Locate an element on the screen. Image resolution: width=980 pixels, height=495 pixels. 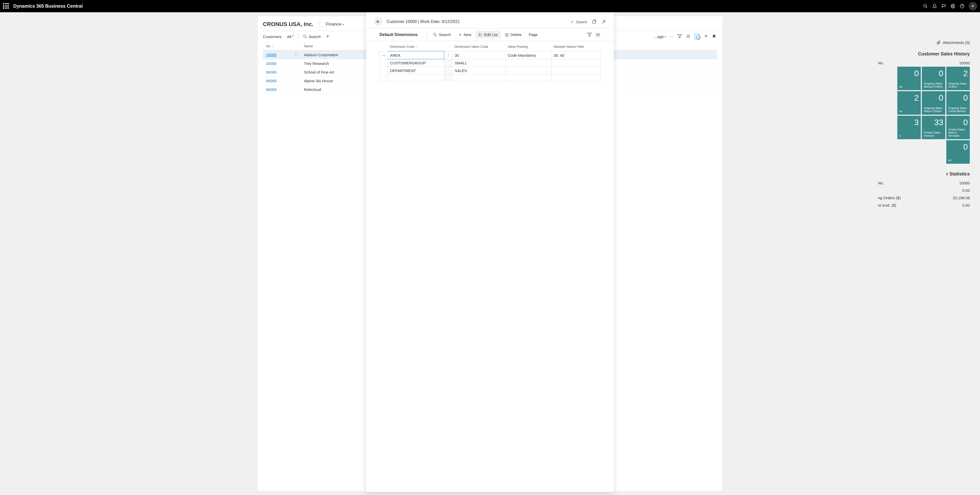
toolbar-search-button: Search is located at coordinates (442, 35).